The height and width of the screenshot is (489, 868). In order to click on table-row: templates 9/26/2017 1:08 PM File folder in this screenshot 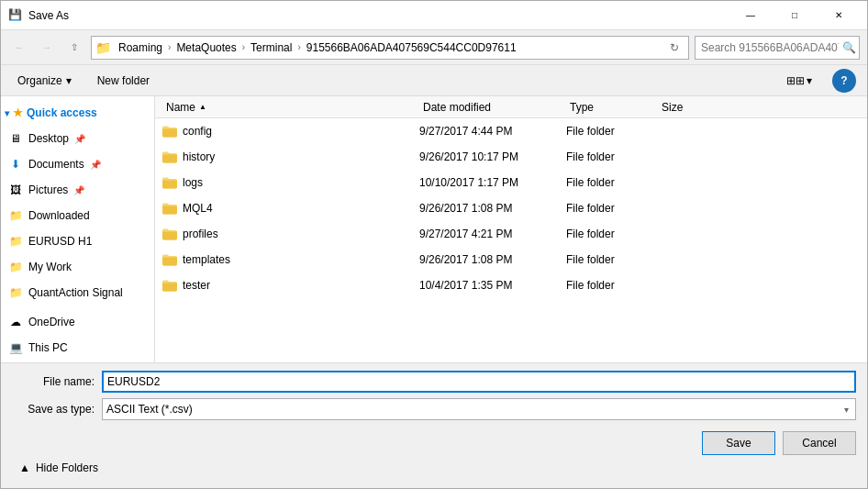, I will do `click(511, 260)`.